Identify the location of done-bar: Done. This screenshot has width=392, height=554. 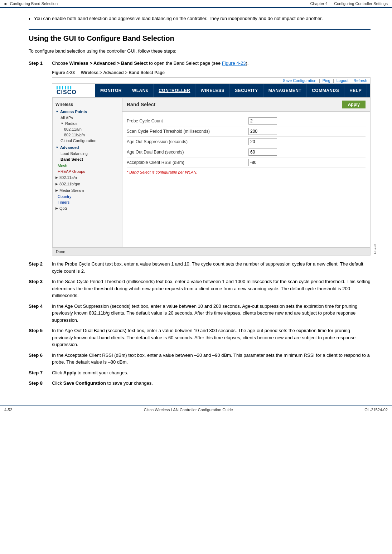
(211, 251).